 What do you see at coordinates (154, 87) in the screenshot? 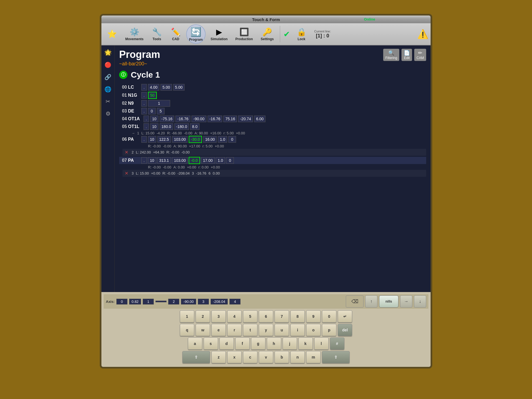
I see `cell-lc-1: 4.00` at bounding box center [154, 87].